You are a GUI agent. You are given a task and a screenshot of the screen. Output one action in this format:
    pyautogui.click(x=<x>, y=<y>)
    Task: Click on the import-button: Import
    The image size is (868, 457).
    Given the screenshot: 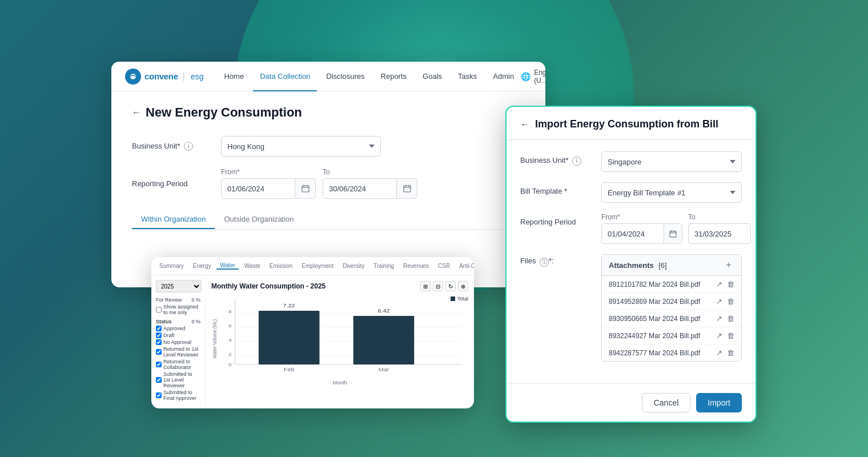 What is the action you would take?
    pyautogui.click(x=719, y=403)
    